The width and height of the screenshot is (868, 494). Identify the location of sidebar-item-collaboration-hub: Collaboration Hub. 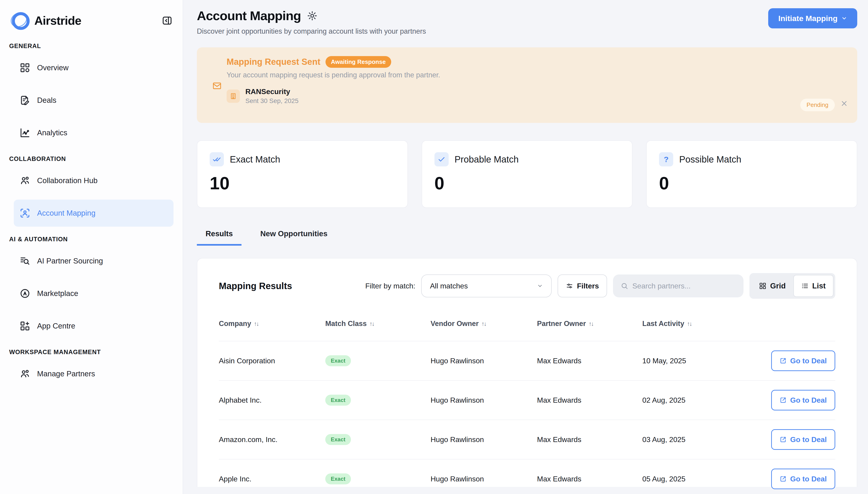
(94, 180).